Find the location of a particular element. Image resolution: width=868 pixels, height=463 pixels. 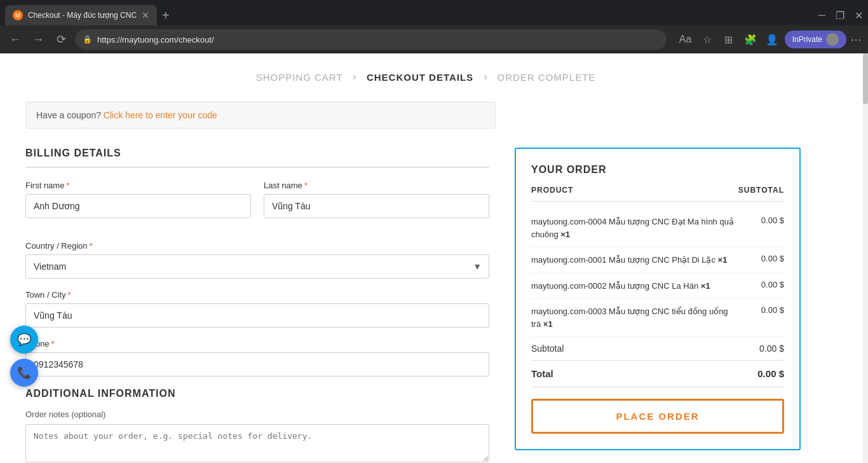

order-item: maytuong.com-0003 Mẫu tượng CNC tiểu đồn… is located at coordinates (658, 318).